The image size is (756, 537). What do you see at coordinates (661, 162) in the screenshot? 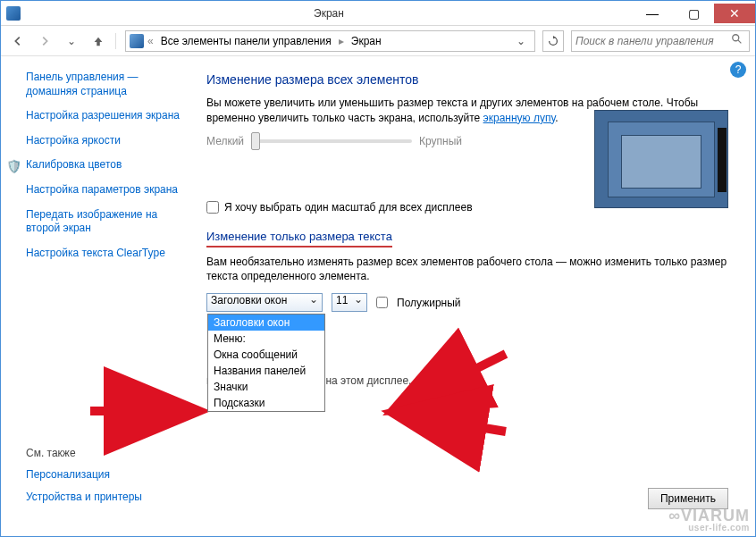
I see `preview-window-inner` at bounding box center [661, 162].